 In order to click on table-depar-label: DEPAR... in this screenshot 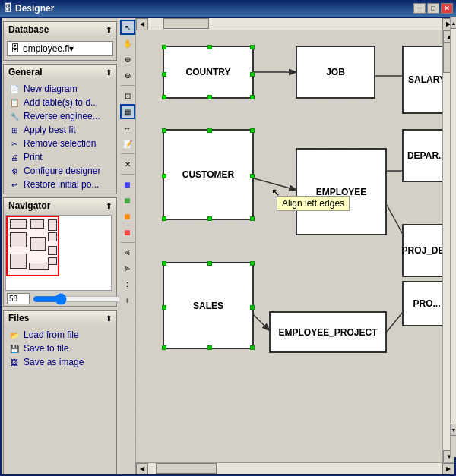, I will do `click(425, 156)`.